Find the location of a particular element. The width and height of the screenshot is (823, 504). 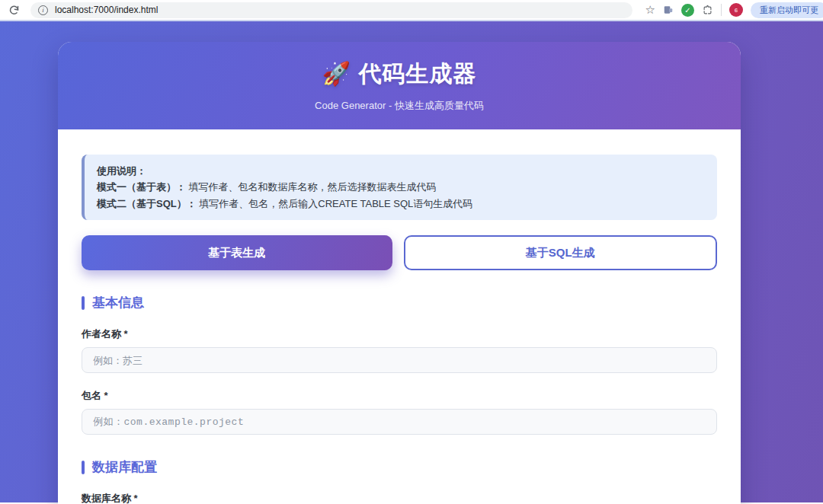

card-header: 🚀 代码生成器 Code Generator - 快速生成高质量代码 is located at coordinates (399, 85).